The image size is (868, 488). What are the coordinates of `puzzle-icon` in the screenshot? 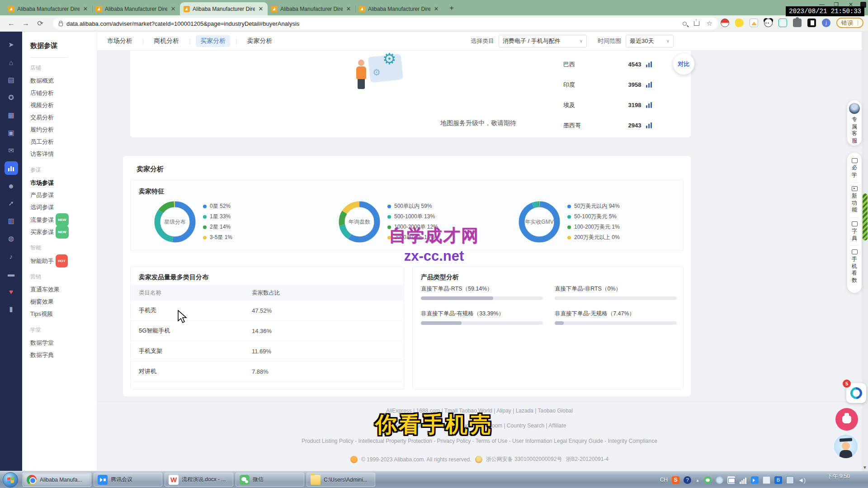 It's located at (797, 23).